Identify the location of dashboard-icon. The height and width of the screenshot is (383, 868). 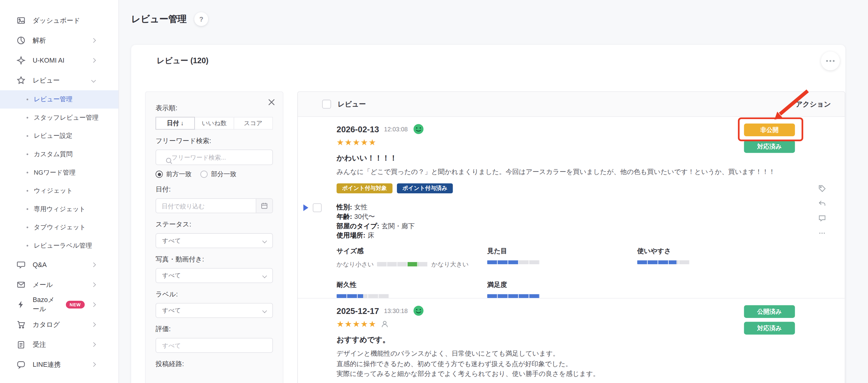
(21, 20).